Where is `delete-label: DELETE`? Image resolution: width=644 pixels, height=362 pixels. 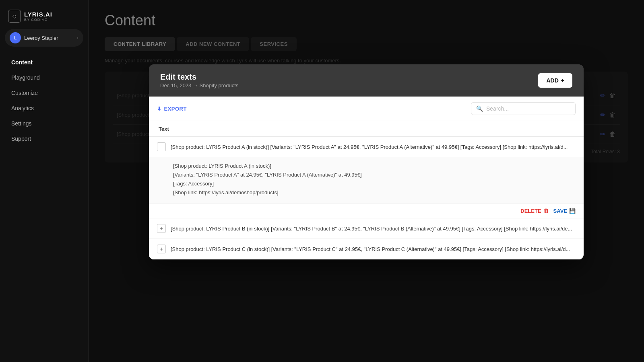 delete-label: DELETE is located at coordinates (530, 211).